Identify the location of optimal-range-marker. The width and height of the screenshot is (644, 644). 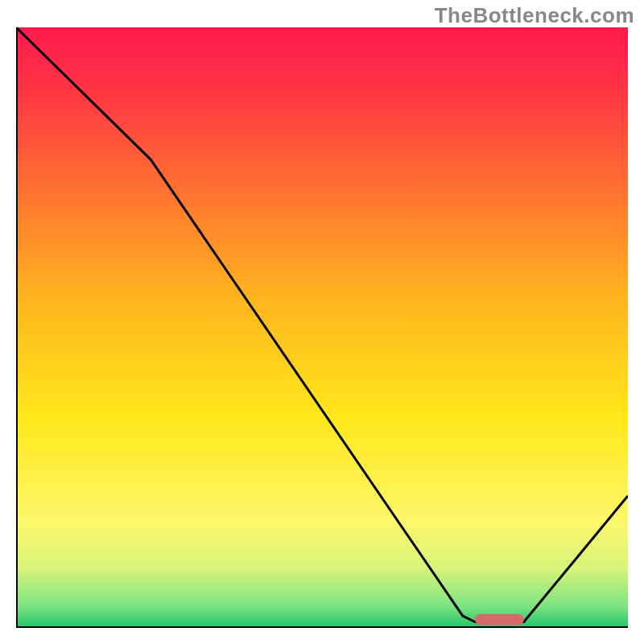
(499, 620).